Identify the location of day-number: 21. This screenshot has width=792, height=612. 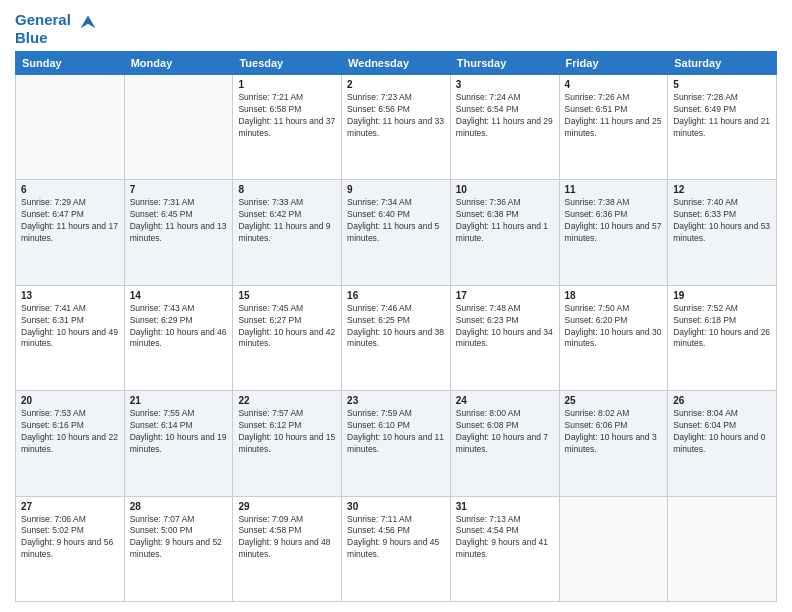
(179, 400).